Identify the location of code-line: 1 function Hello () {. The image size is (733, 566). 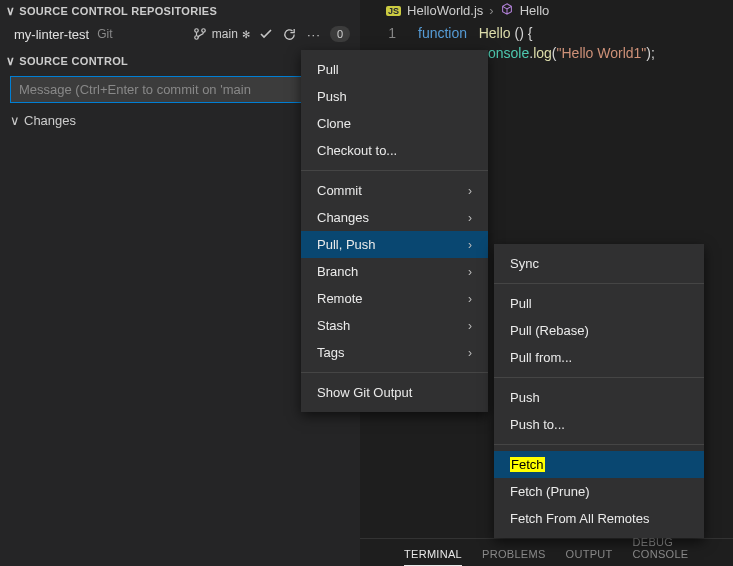
(546, 33).